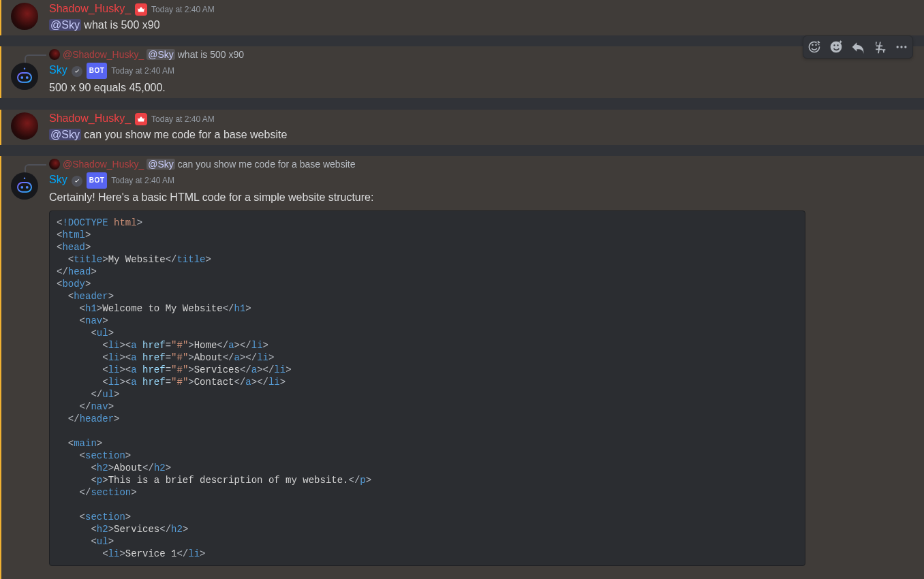  What do you see at coordinates (470, 25) in the screenshot?
I see `message-content: @Sky what is 500 x90` at bounding box center [470, 25].